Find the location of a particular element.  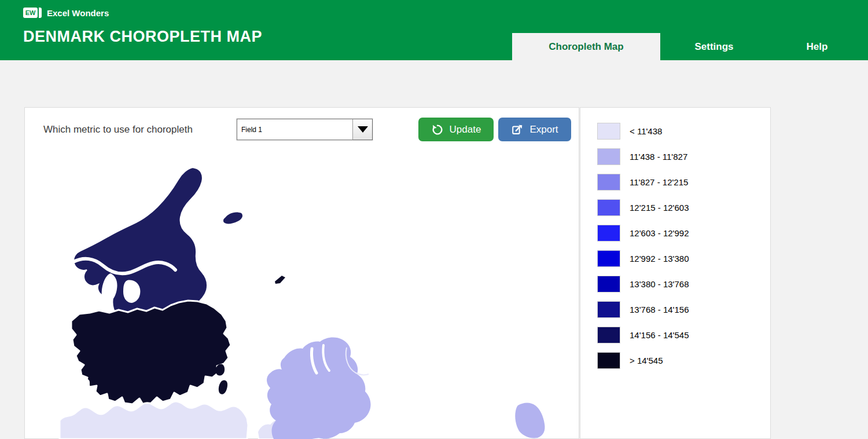

tab-choropleth-map: Choropleth Map is located at coordinates (586, 46).